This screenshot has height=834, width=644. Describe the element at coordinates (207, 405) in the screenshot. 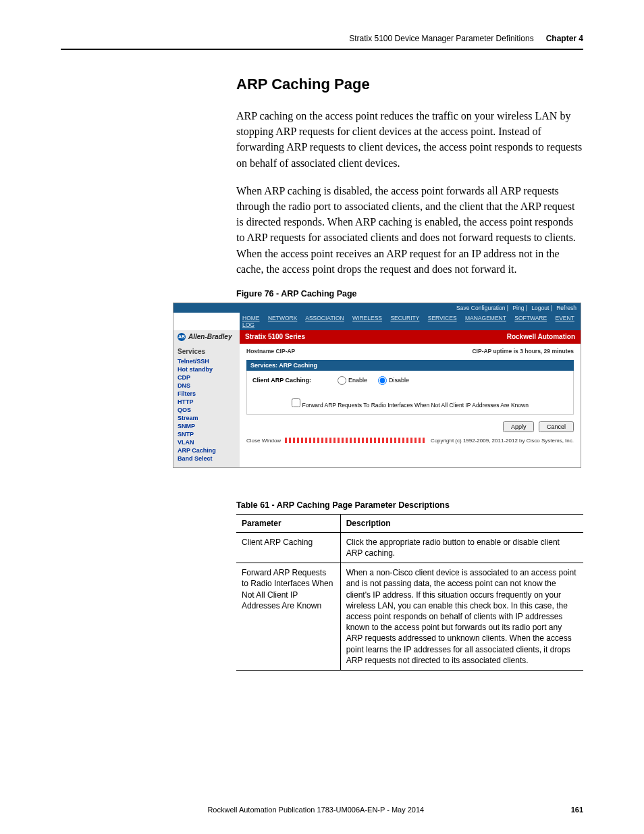

I see `sidebar: Services Telnet/SSH Hot standby CDP DNS …` at that location.